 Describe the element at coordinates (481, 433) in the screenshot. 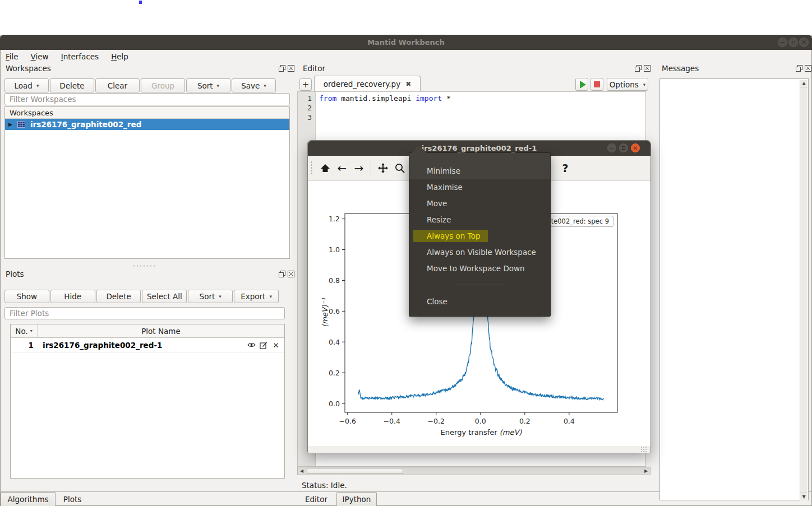

I see `x-axis-label: Energy transfer (meV)` at that location.